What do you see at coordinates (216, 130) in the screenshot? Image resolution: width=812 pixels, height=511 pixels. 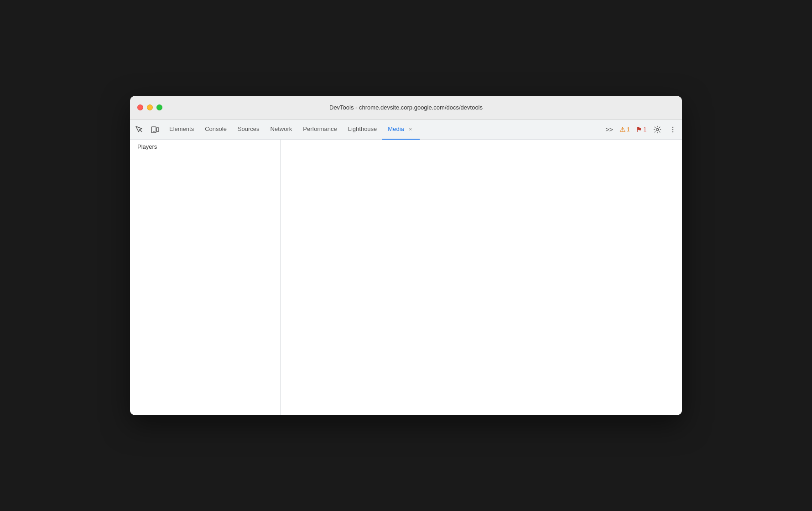 I see `tab-console: Console` at bounding box center [216, 130].